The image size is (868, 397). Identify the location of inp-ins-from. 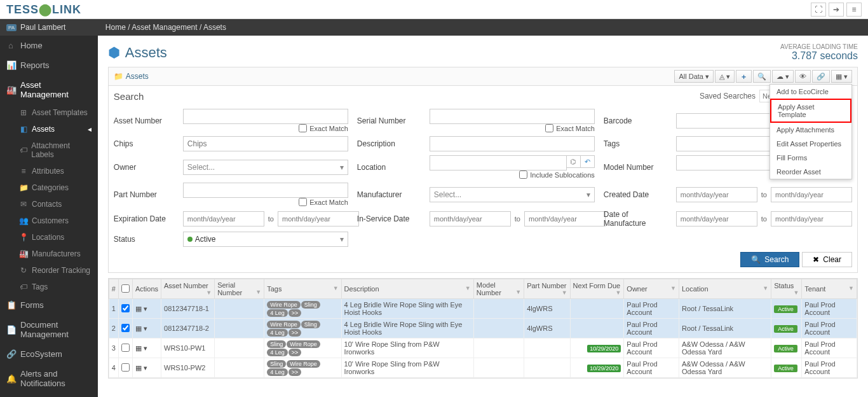
(470, 219).